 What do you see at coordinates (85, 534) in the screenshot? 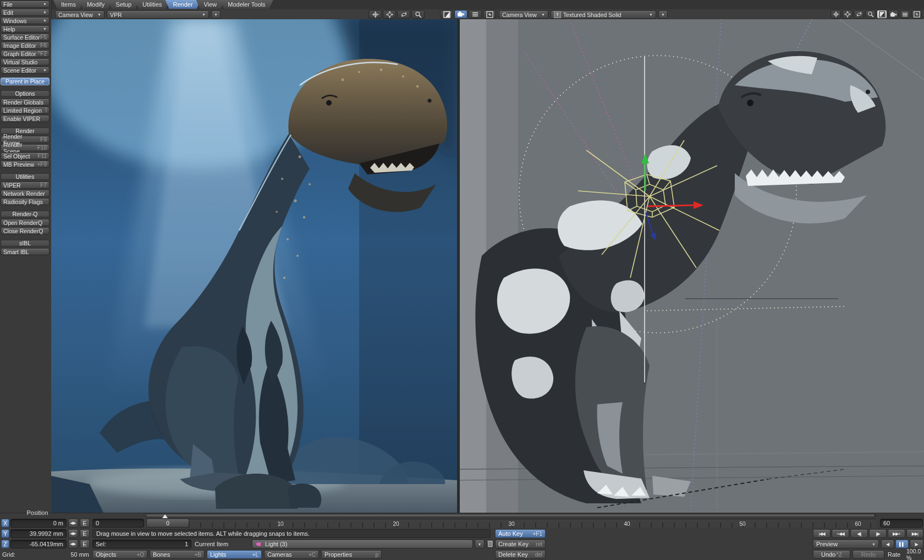
I see `y-envelope-button: E` at bounding box center [85, 534].